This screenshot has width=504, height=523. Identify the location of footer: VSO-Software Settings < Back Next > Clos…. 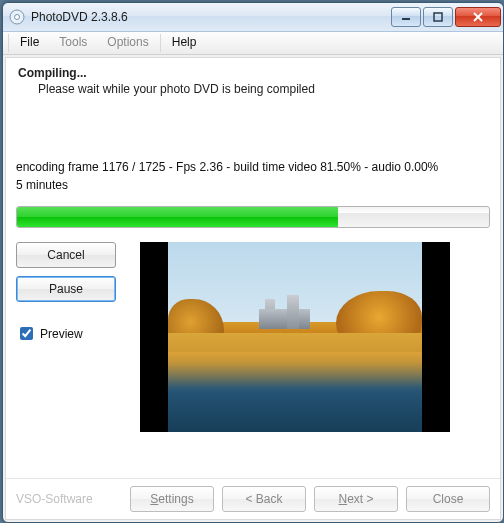
(253, 498).